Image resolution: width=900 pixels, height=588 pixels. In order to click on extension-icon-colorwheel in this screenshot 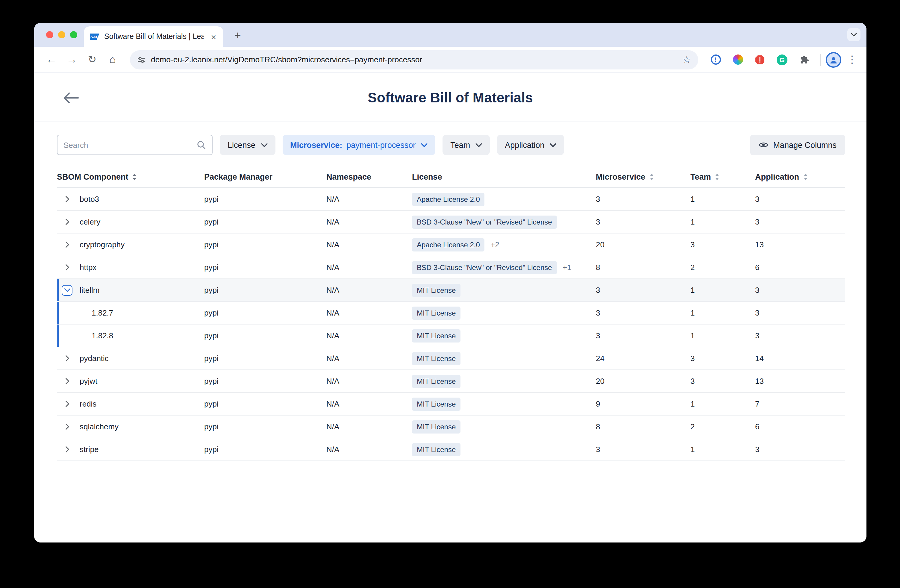, I will do `click(737, 60)`.